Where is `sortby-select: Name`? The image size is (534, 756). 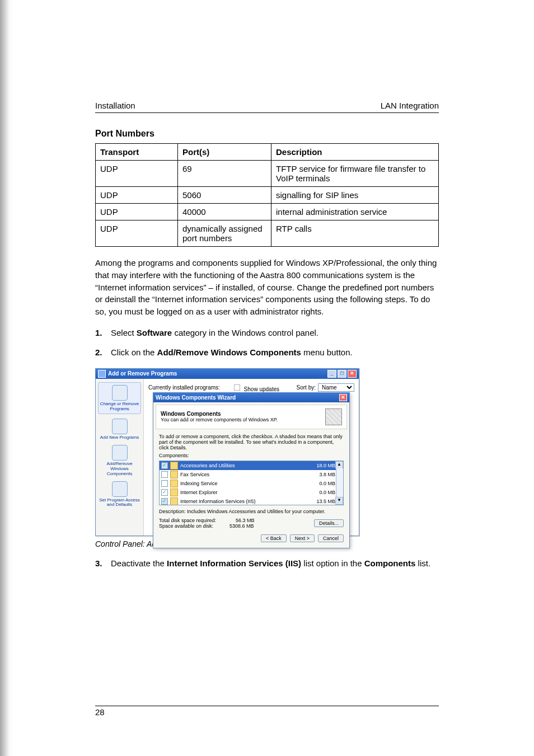
sortby-select: Name is located at coordinates (336, 387).